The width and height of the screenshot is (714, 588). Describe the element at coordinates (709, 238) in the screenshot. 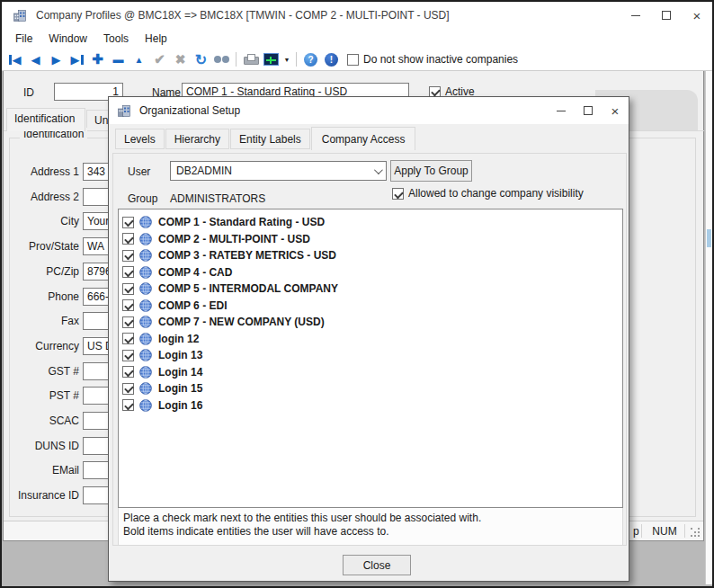

I see `scrollbar-thumb` at that location.